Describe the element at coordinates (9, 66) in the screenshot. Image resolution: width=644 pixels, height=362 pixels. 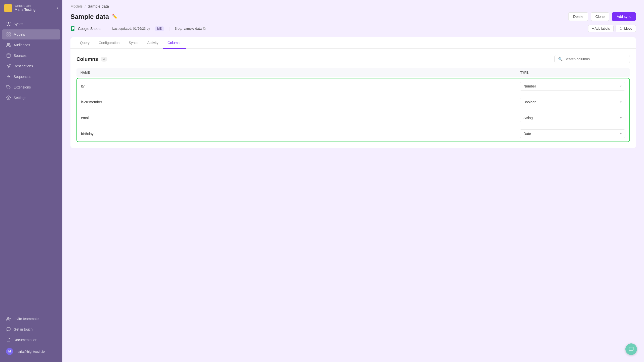
I see `destinations-icon` at that location.